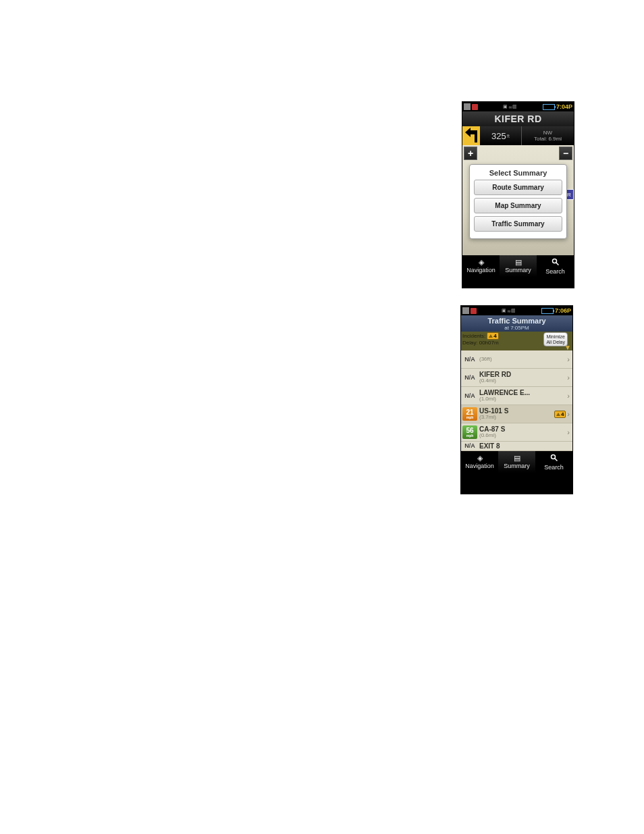 Image resolution: width=644 pixels, height=834 pixels. I want to click on map-summary-button: Map Summary, so click(518, 205).